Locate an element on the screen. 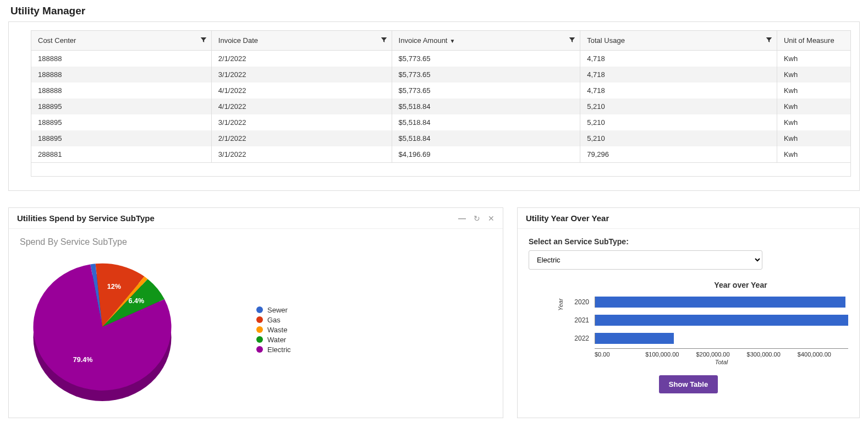  table-row: 1888952/1/2022$5,518.845,210Kwh is located at coordinates (441, 139).